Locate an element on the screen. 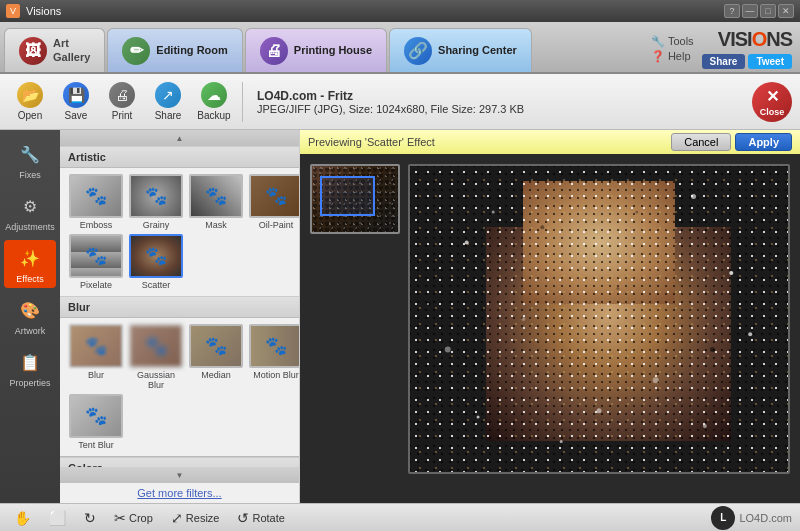  gaussian-label: Gaussian Blur is located at coordinates (156, 380).